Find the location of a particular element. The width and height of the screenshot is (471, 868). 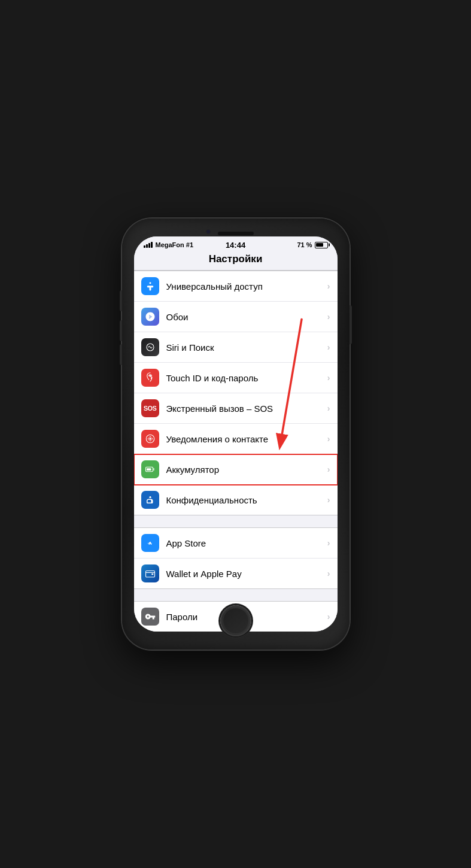

icon-touch-id is located at coordinates (150, 378).